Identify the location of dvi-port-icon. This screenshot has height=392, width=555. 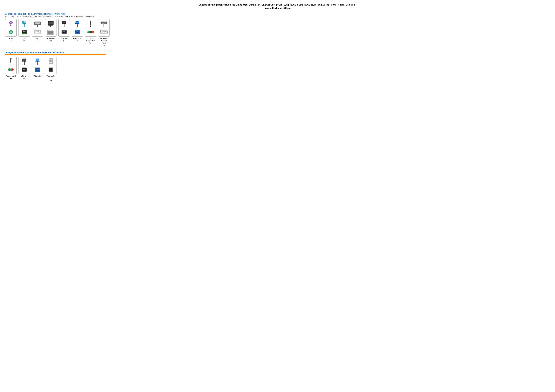
(37, 32).